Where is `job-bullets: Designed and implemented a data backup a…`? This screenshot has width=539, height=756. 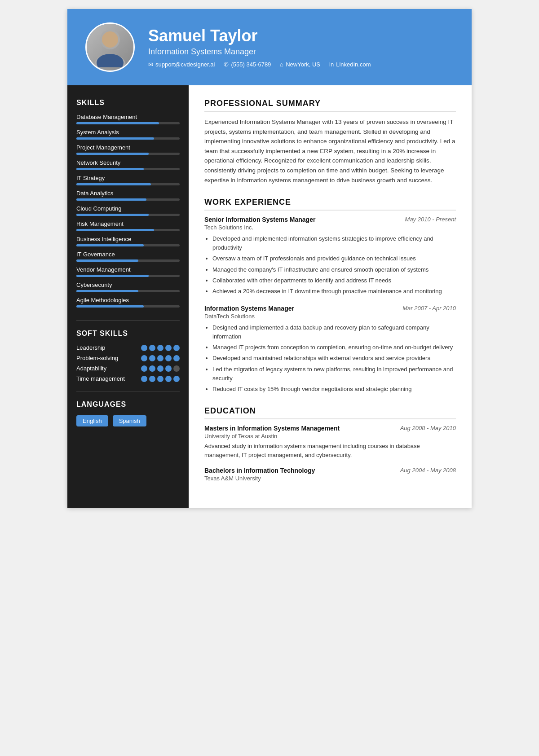
job-bullets: Designed and implemented a data backup a… is located at coordinates (330, 358).